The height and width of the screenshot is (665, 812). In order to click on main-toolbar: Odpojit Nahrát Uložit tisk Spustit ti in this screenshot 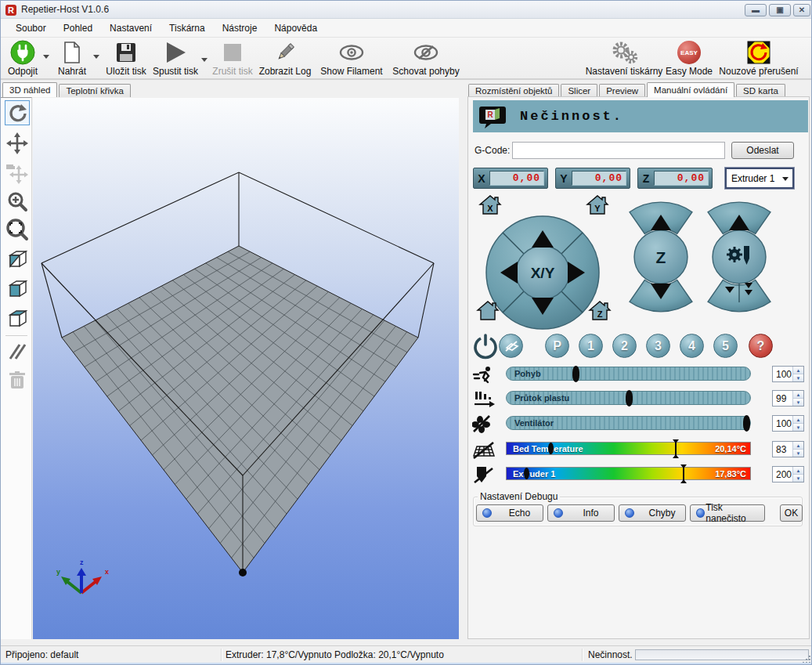, I will do `click(406, 59)`.